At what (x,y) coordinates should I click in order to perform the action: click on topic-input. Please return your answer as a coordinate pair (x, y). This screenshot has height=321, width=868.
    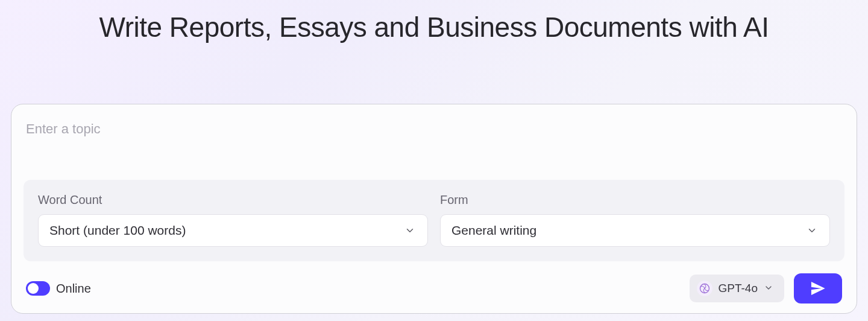
    Looking at the image, I should click on (434, 130).